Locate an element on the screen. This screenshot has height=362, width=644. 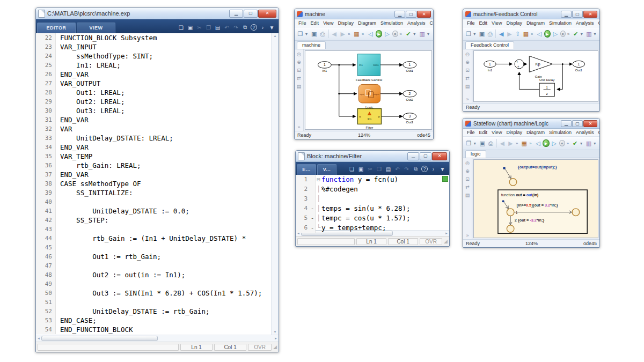
plc-titlebar: C:\MATLAB\plcsrc\machine.exp ▁ ▢ ✕ is located at coordinates (157, 14).